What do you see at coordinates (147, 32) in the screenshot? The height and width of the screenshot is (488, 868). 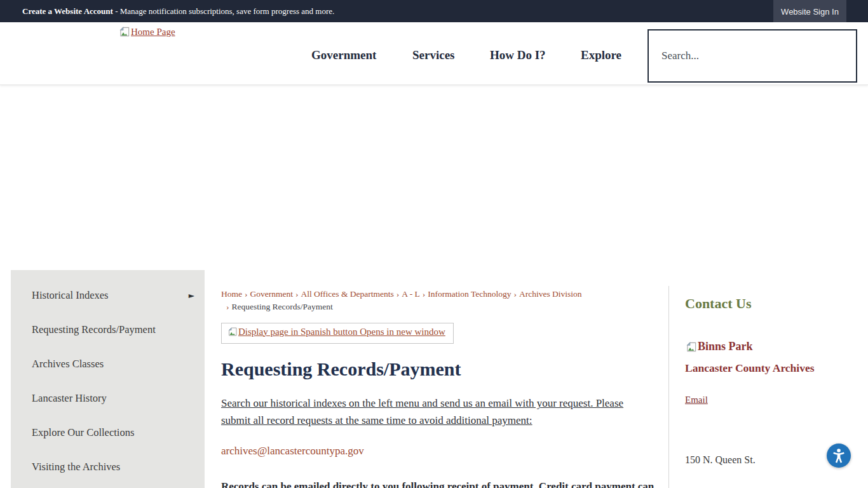 I see `home-page-link: Home Page` at bounding box center [147, 32].